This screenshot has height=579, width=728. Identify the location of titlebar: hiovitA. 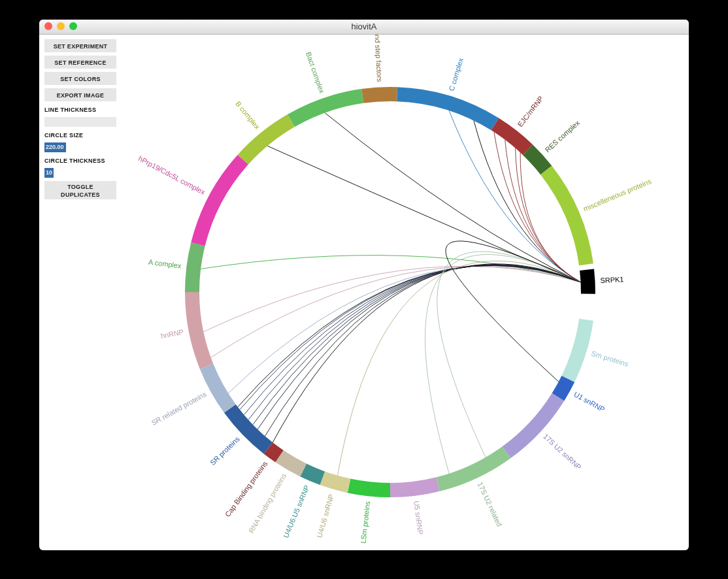
(364, 27).